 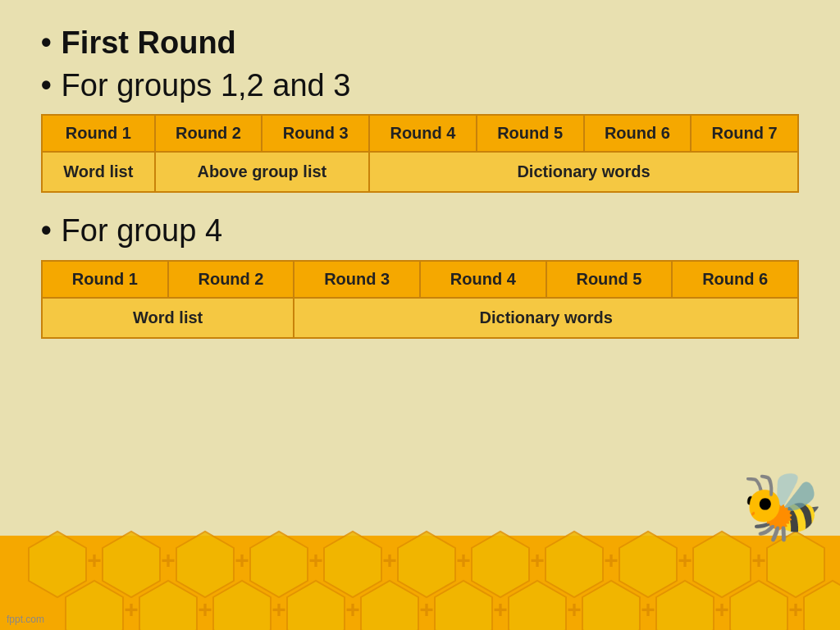 I want to click on first-round-label: First Round, so click(x=149, y=43).